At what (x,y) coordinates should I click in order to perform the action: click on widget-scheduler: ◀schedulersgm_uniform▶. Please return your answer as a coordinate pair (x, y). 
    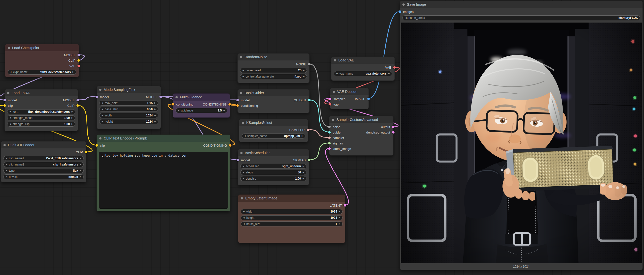
    Looking at the image, I should click on (274, 166).